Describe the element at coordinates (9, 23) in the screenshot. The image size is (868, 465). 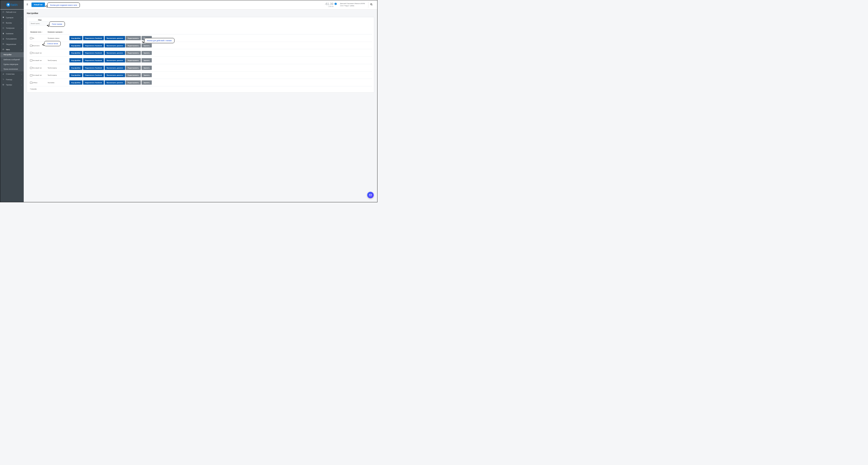
I see `sidebar-item-label: Вызовы` at that location.